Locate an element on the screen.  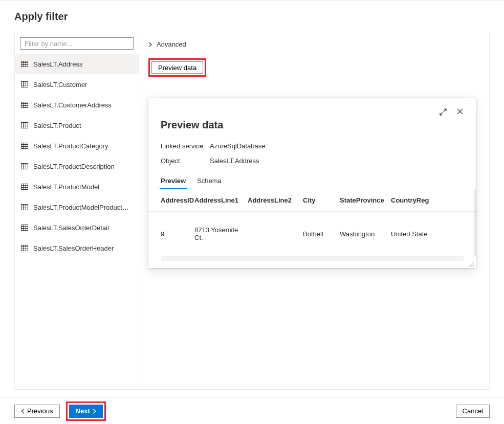
table-item: SalesLT.ProductCategory is located at coordinates (77, 146).